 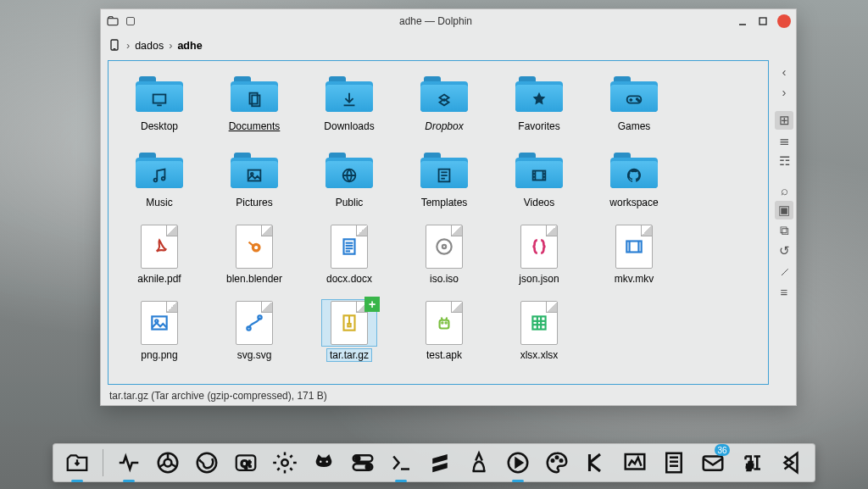 What do you see at coordinates (634, 279) in the screenshot?
I see `item-label: mkv.mkv` at bounding box center [634, 279].